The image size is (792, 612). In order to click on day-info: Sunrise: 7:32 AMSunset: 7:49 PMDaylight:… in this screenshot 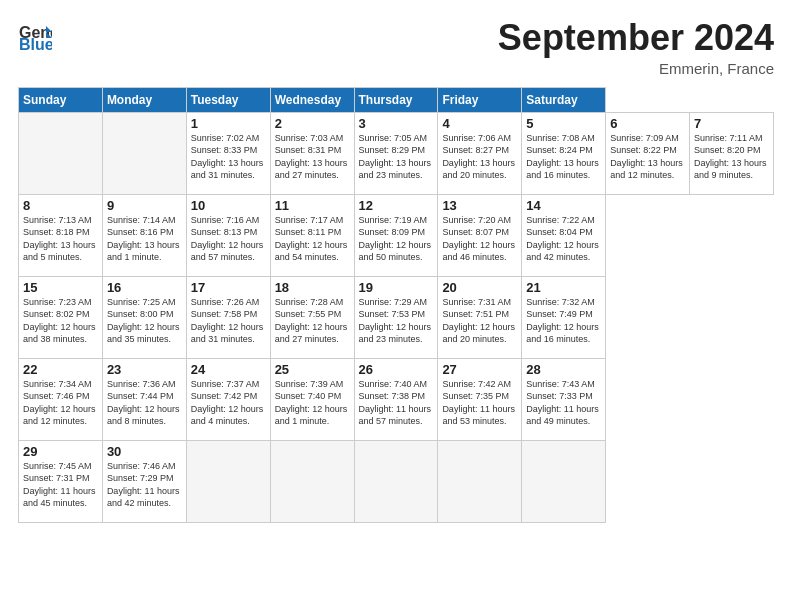, I will do `click(564, 321)`.